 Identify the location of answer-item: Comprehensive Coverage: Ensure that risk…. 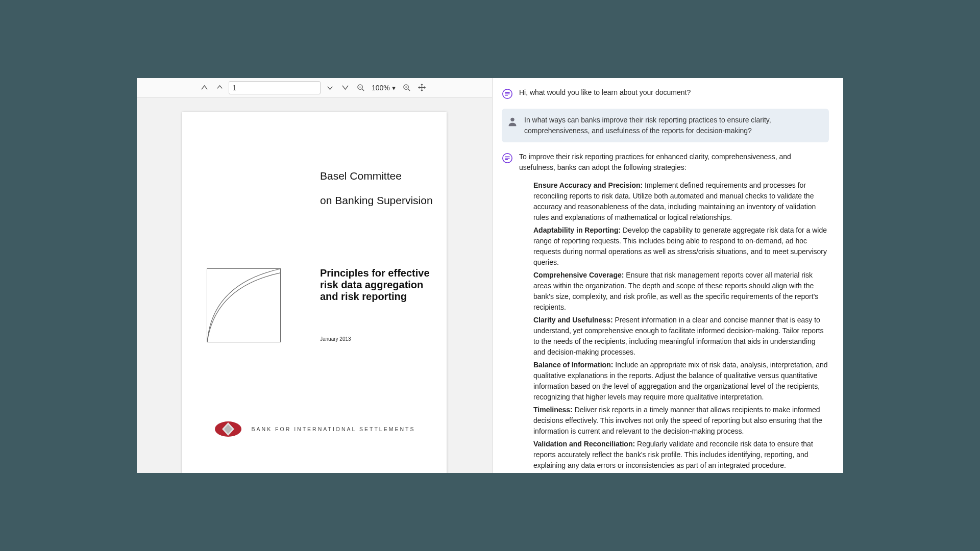
(681, 291).